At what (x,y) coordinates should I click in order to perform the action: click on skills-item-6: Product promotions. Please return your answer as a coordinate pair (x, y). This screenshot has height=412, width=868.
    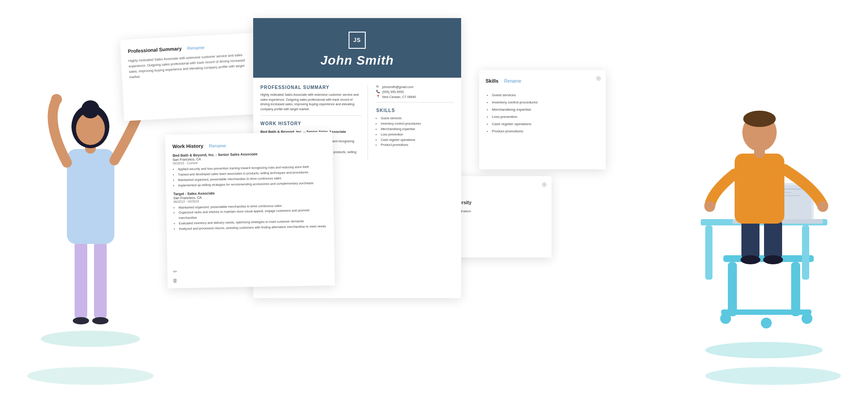
    Looking at the image, I should click on (552, 131).